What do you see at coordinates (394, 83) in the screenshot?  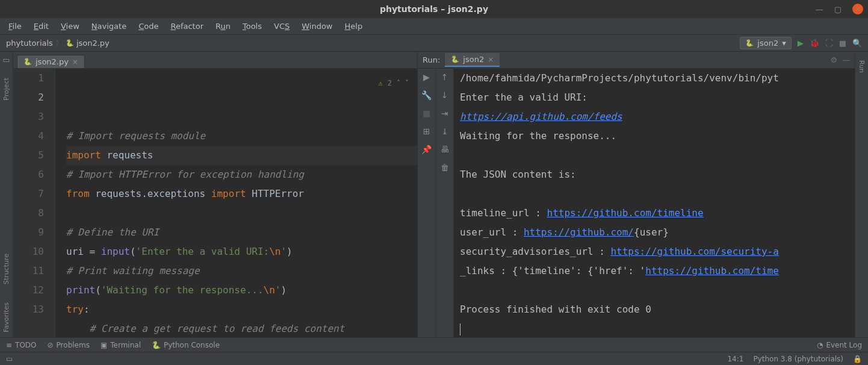 I see `inspection-widget: ⚠ 2 ˄ ˅` at bounding box center [394, 83].